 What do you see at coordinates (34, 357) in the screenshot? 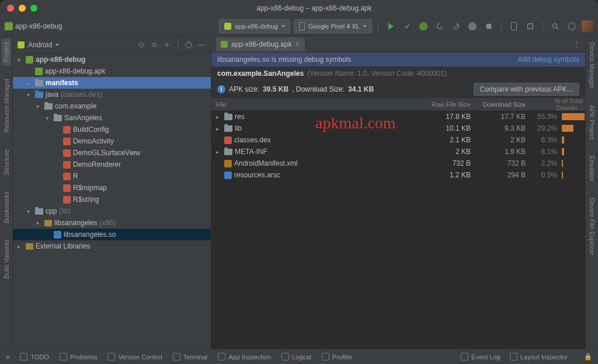
I see `status-todo: TODO` at bounding box center [34, 357].